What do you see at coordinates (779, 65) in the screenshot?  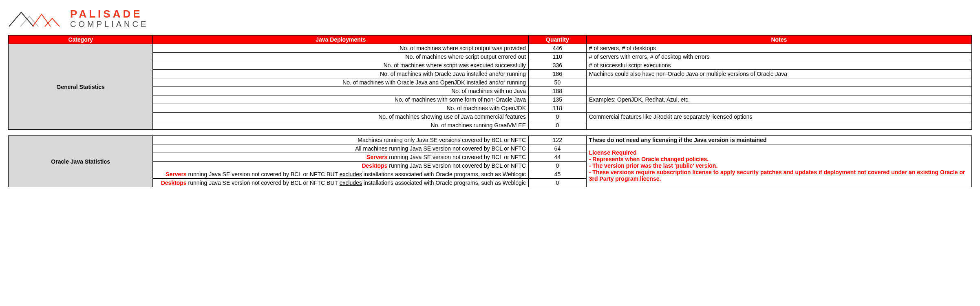 I see `cell-notes: # of successful script executions` at bounding box center [779, 65].